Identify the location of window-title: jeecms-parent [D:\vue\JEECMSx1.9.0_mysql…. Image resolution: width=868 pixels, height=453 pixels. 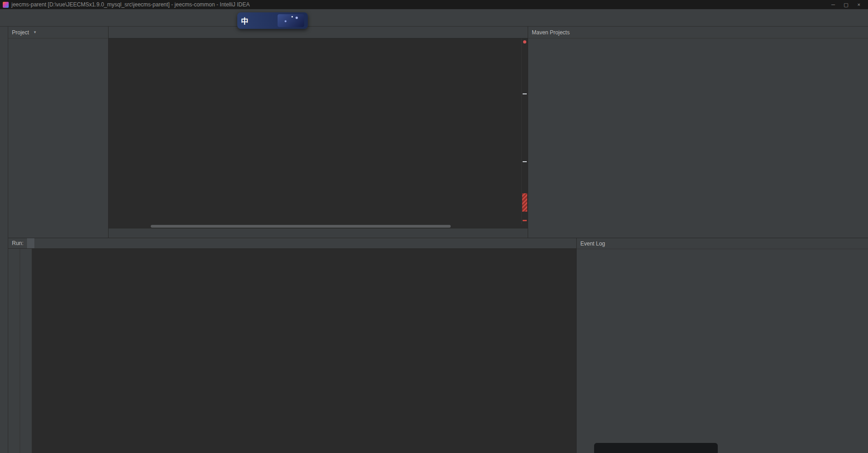
(131, 5).